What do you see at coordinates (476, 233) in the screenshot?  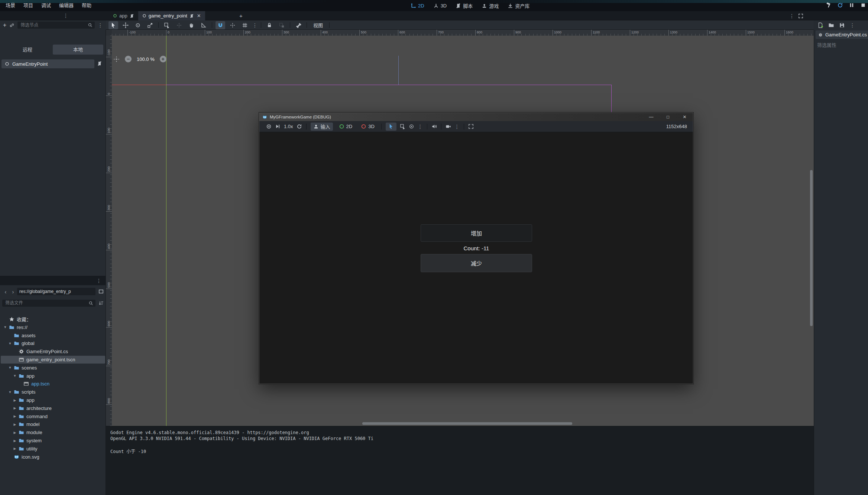 I see `increase-button: 增加` at bounding box center [476, 233].